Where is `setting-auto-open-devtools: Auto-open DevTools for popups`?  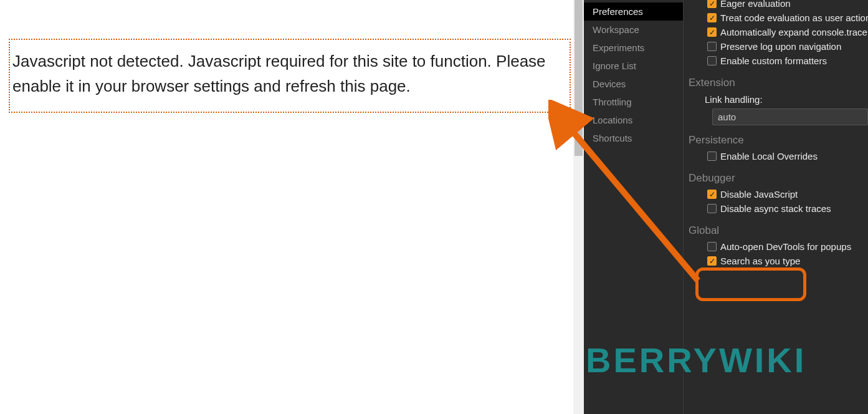 setting-auto-open-devtools: Auto-open DevTools for popups is located at coordinates (777, 247).